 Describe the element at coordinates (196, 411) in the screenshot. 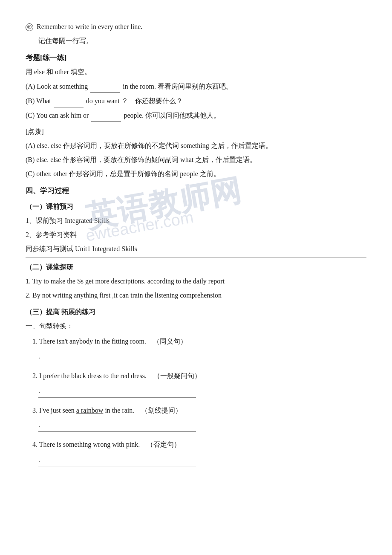

I see `q3-text: 3. I've just seen a rainbow in the rain.…` at that location.